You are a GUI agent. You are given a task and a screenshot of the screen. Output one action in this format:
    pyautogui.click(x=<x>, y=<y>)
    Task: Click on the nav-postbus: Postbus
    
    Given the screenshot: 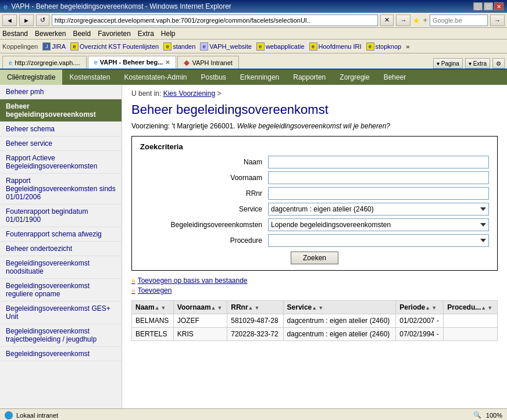 What is the action you would take?
    pyautogui.click(x=214, y=77)
    